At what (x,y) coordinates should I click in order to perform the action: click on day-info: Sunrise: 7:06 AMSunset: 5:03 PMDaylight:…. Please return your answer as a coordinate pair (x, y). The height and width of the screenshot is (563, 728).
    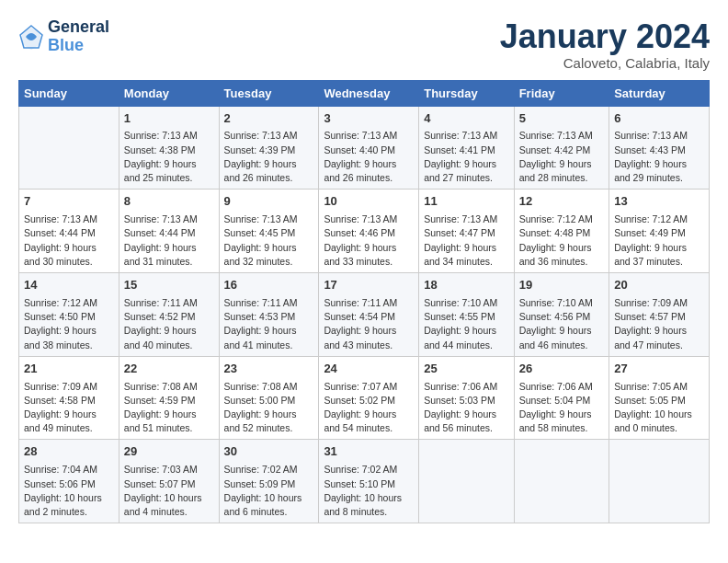
    Looking at the image, I should click on (466, 408).